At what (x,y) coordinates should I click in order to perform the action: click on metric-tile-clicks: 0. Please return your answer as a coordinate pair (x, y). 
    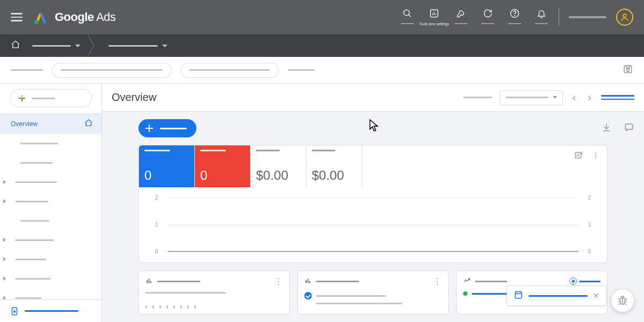
    Looking at the image, I should click on (167, 166).